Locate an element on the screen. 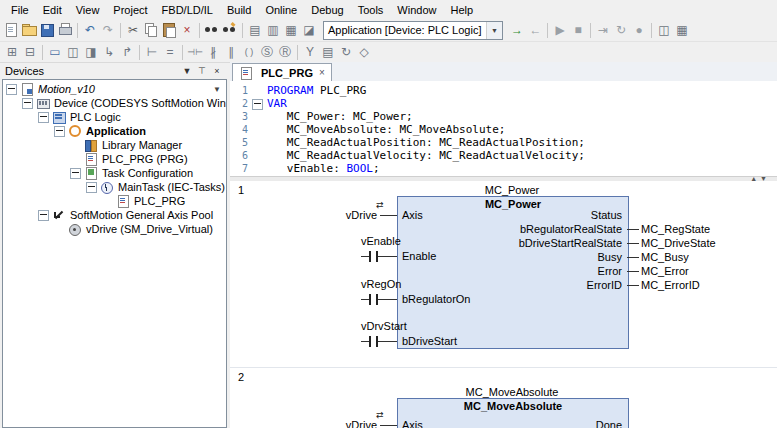  stop-icon: ■ is located at coordinates (578, 30).